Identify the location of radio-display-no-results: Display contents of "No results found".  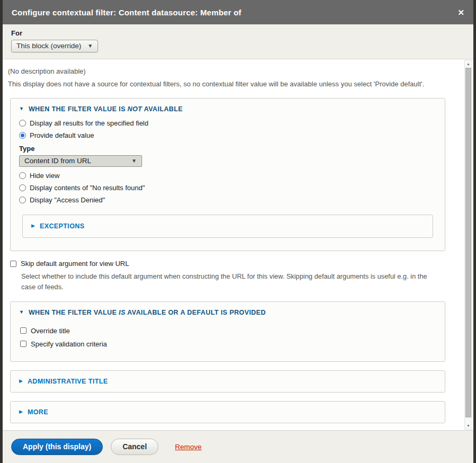
(228, 188).